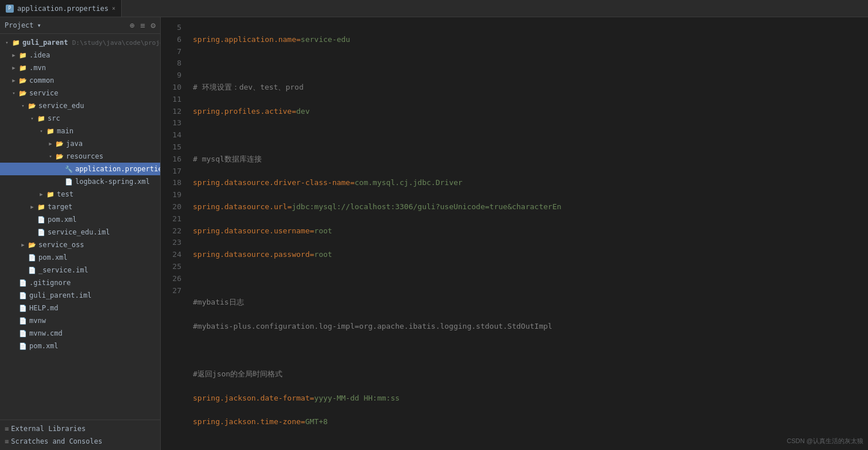 This screenshot has height=450, width=868. I want to click on tab-file-icon: P, so click(10, 9).